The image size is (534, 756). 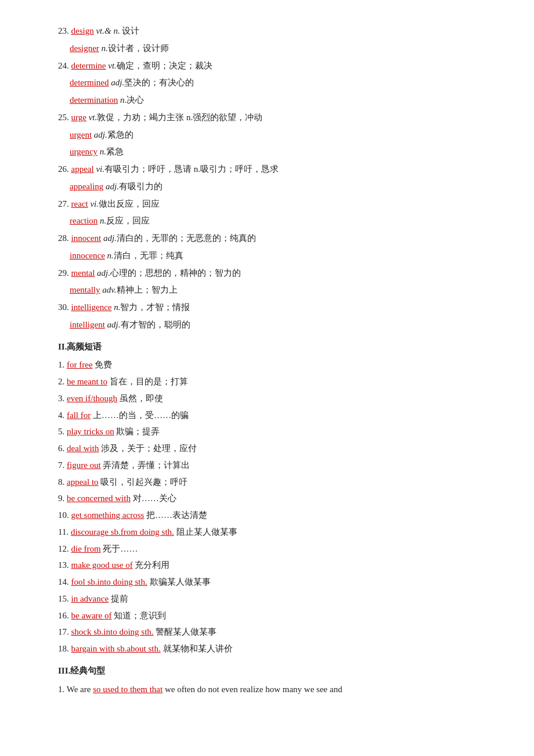 What do you see at coordinates (156, 325) in the screenshot?
I see `sub-def: 有才智的，聪明的` at bounding box center [156, 325].